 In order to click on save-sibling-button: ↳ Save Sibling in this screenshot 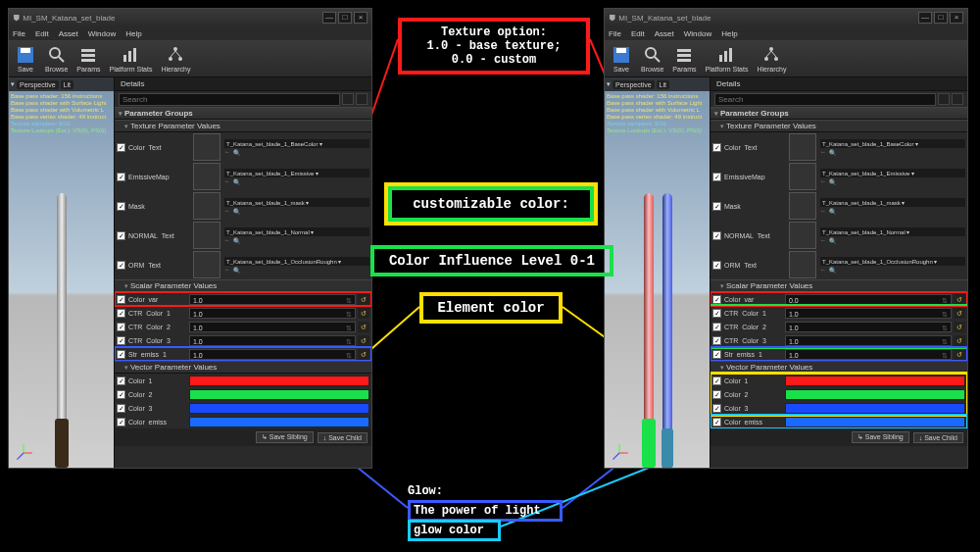, I will do `click(880, 437)`.